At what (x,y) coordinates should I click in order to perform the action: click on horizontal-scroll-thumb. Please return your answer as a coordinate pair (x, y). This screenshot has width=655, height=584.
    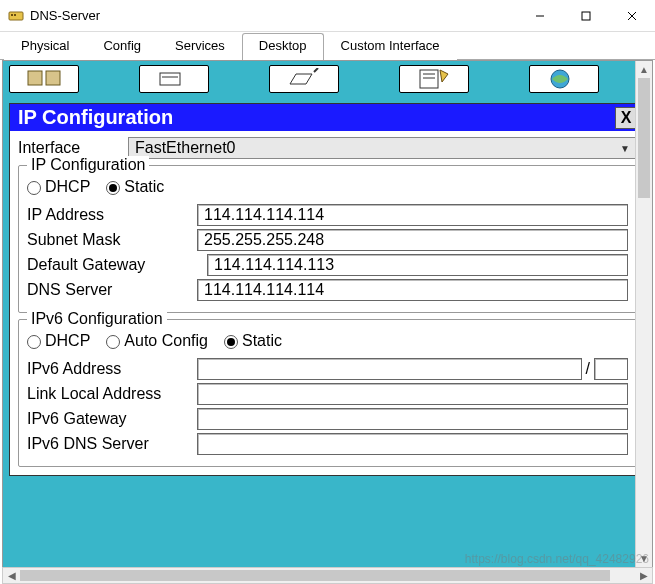
    Looking at the image, I should click on (315, 576).